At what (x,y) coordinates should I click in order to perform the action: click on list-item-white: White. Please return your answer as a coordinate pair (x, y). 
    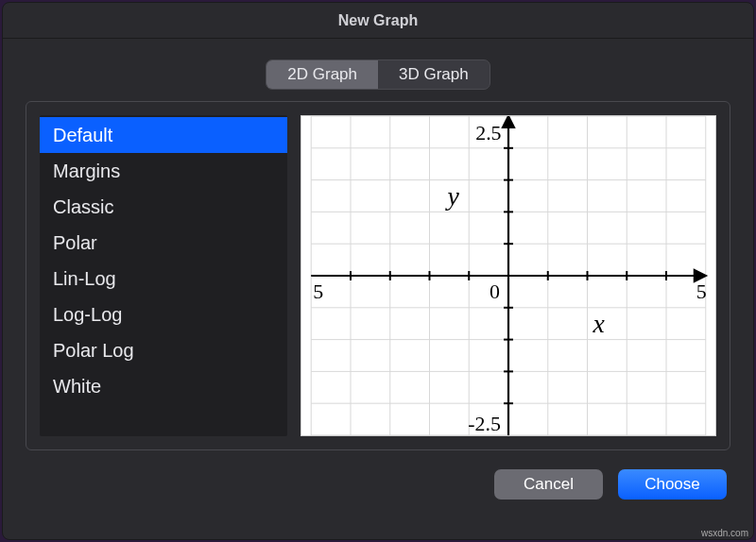
    Looking at the image, I should click on (163, 386).